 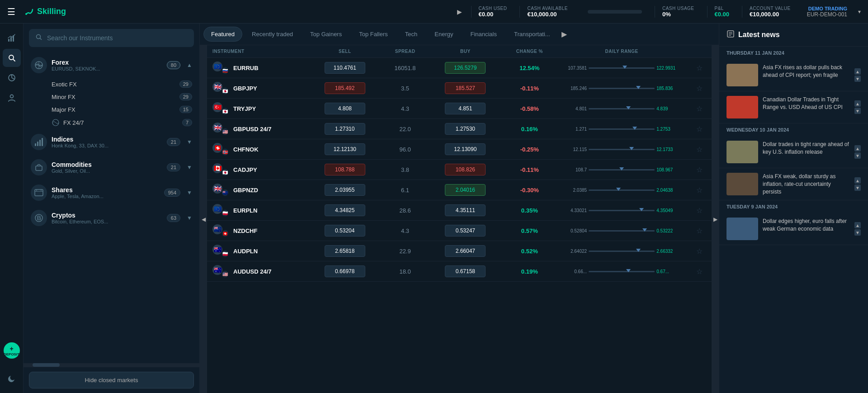 I want to click on buy-cell: 4.35111, so click(x=465, y=211).